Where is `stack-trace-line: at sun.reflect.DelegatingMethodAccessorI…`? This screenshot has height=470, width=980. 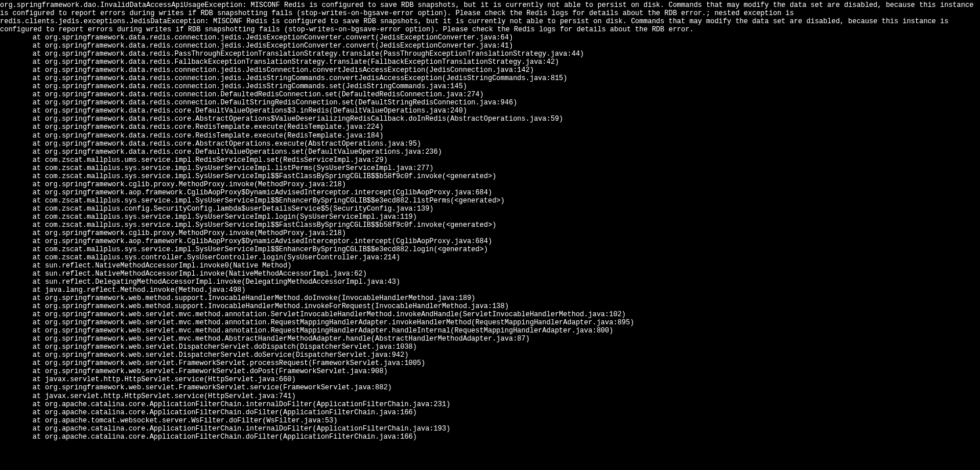 stack-trace-line: at sun.reflect.DelegatingMethodAccessorI… is located at coordinates (490, 282).